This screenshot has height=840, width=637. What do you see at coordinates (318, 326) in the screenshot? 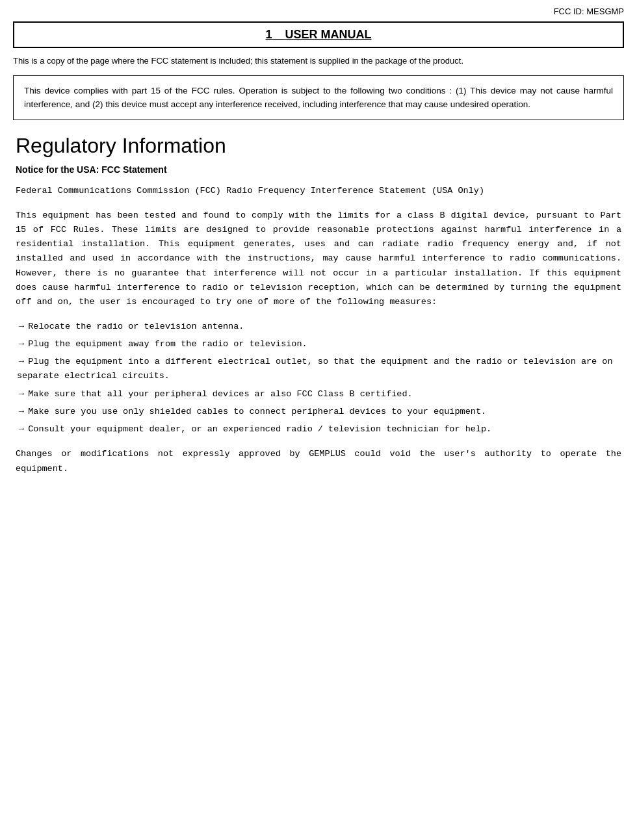
I see `list-item: Relocate the radio or television antenna…` at bounding box center [318, 326].